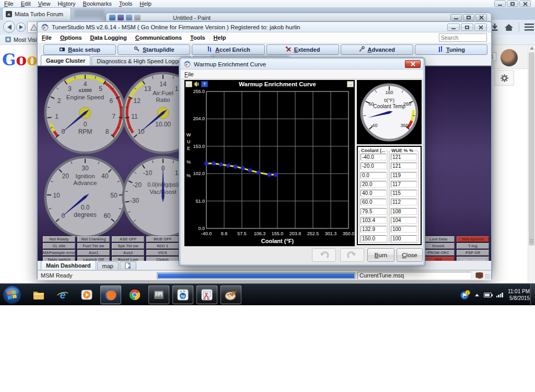 The height and width of the screenshot is (392, 535). I want to click on advanced-button: Advanced, so click(377, 50).